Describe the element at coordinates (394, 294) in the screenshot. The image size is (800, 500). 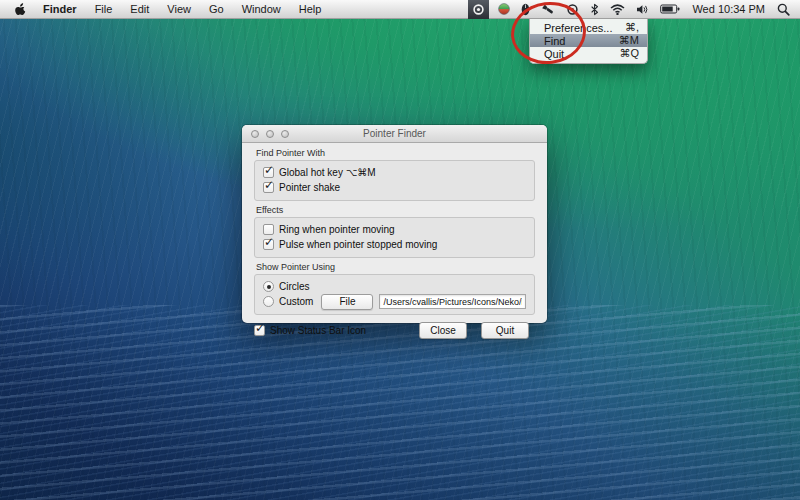
I see `group-box: CirclesCustomFile` at that location.